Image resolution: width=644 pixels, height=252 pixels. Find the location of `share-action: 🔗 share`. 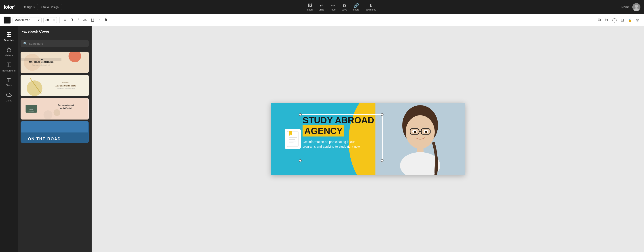

share-action: 🔗 share is located at coordinates (356, 7).